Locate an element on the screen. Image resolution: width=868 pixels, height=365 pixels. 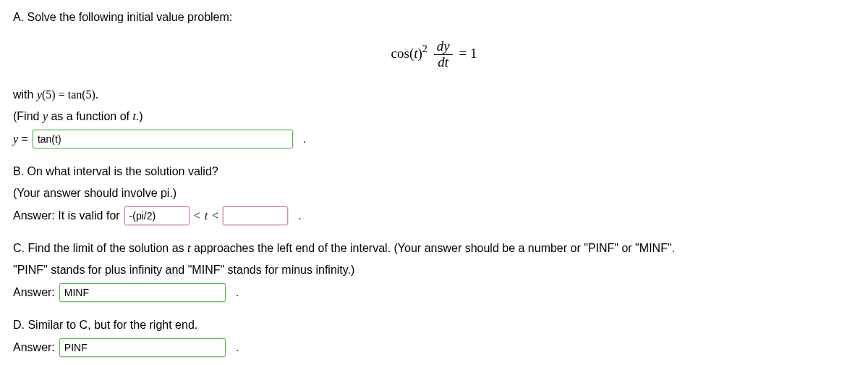
part-b-hint: (Your answer should involve pi.) is located at coordinates (434, 193).